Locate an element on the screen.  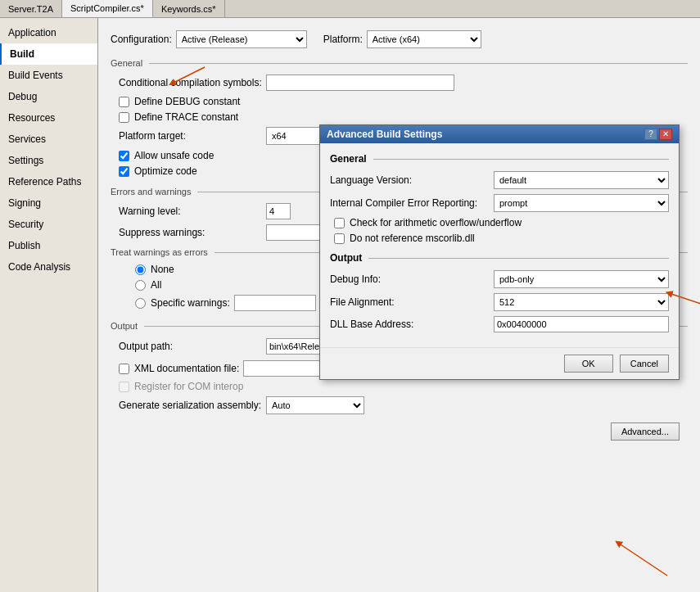
dialog-general-section: General is located at coordinates (499, 159).